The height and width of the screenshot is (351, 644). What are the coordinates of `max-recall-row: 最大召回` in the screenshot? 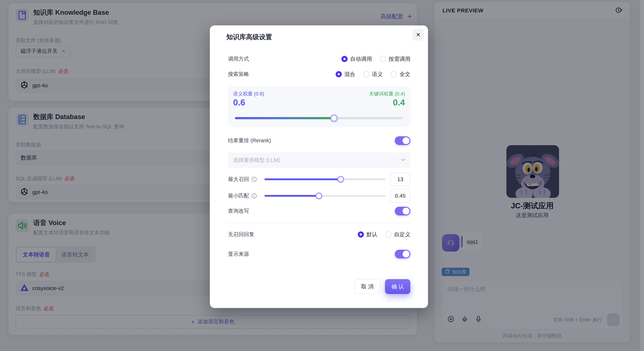 It's located at (319, 179).